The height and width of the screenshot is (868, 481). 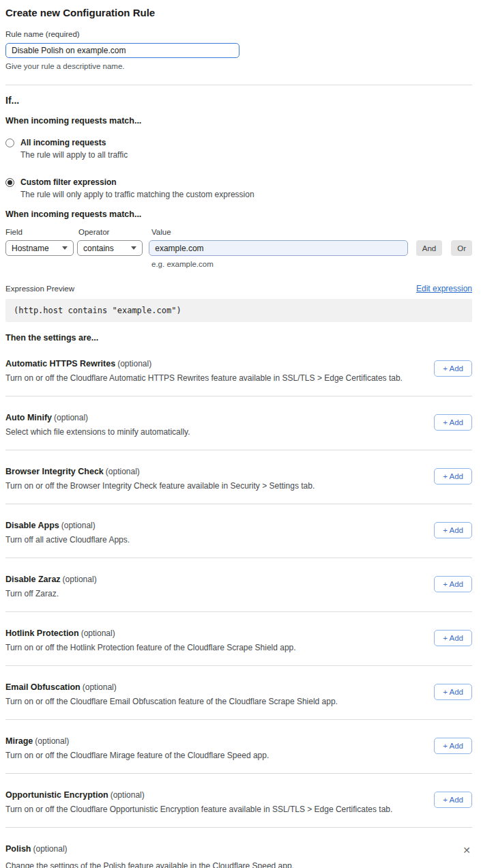 I want to click on page-title: Create new Configuration Rule, so click(x=239, y=12).